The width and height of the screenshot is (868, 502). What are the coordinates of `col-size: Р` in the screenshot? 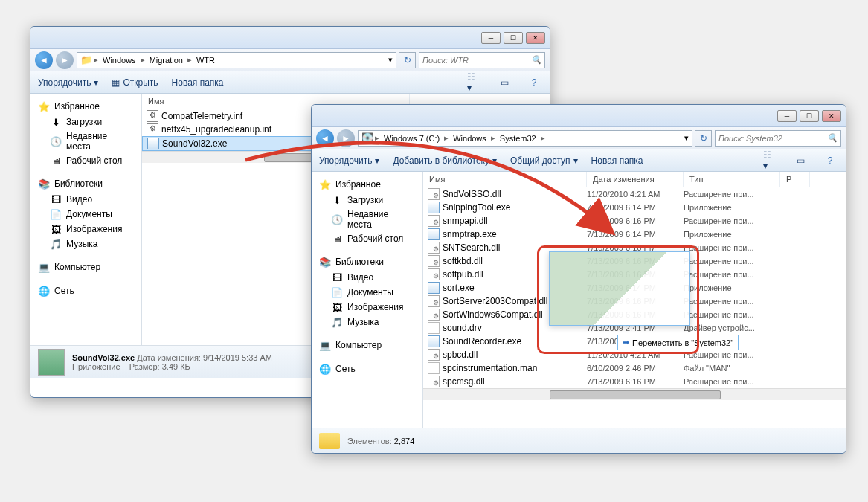 It's located at (795, 179).